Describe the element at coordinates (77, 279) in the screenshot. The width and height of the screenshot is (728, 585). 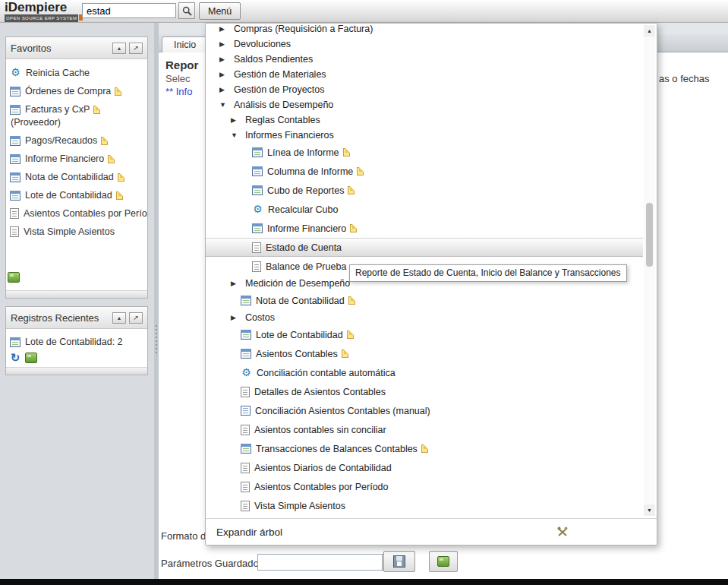
I see `favorites-drop-target` at that location.